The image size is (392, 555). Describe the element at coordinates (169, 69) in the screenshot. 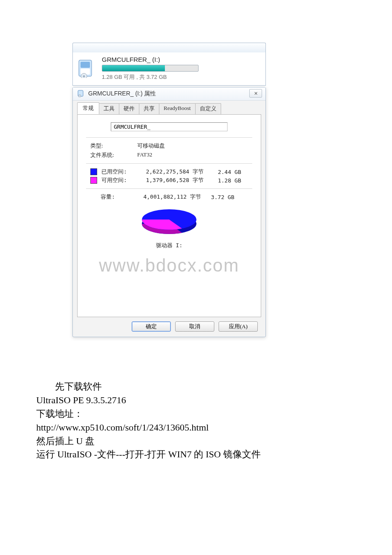

I see `drive-summary-panel: GRMCULFRER_ (I:) 1.28 GB 可用 , 共 3.72 GB` at that location.